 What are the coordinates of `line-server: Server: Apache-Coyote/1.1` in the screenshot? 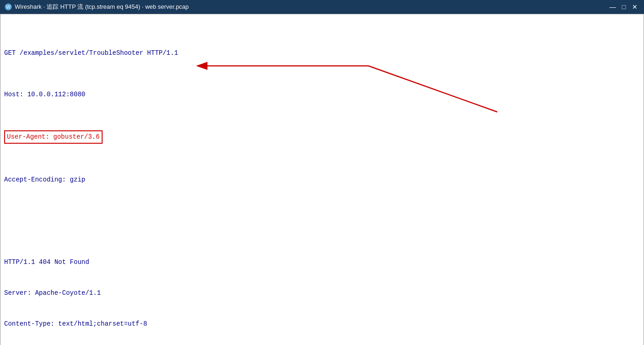 It's located at (322, 293).